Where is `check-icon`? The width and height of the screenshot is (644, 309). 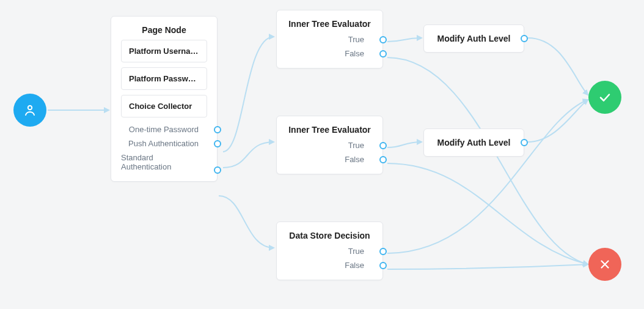
check-icon is located at coordinates (605, 97).